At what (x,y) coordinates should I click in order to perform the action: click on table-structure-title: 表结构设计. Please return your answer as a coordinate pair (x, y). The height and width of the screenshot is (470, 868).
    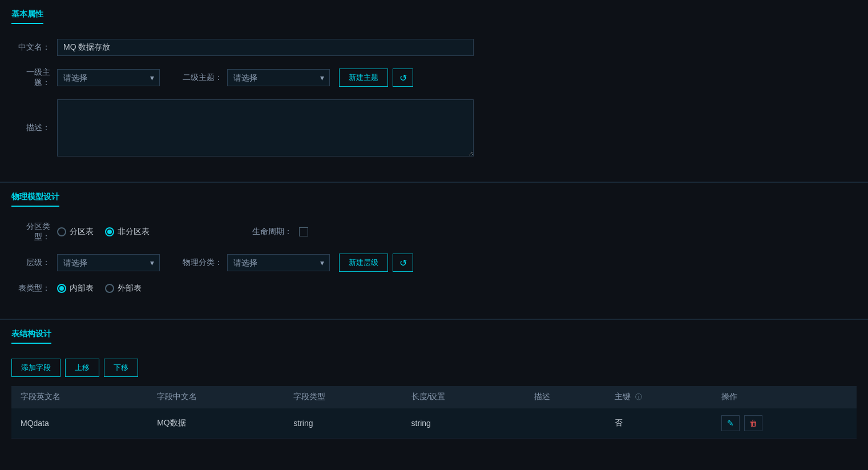
    Looking at the image, I should click on (31, 336).